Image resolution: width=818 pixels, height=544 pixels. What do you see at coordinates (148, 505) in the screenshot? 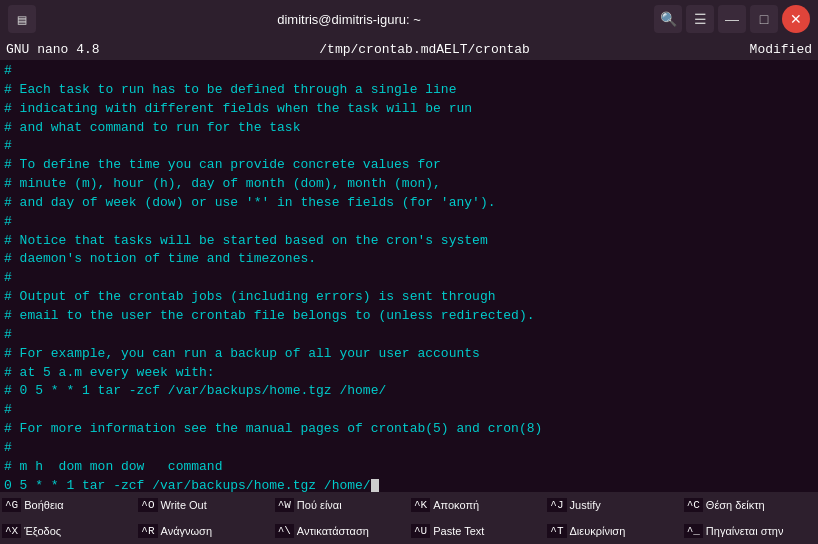
I see `shortcut-key: ^O` at bounding box center [148, 505].